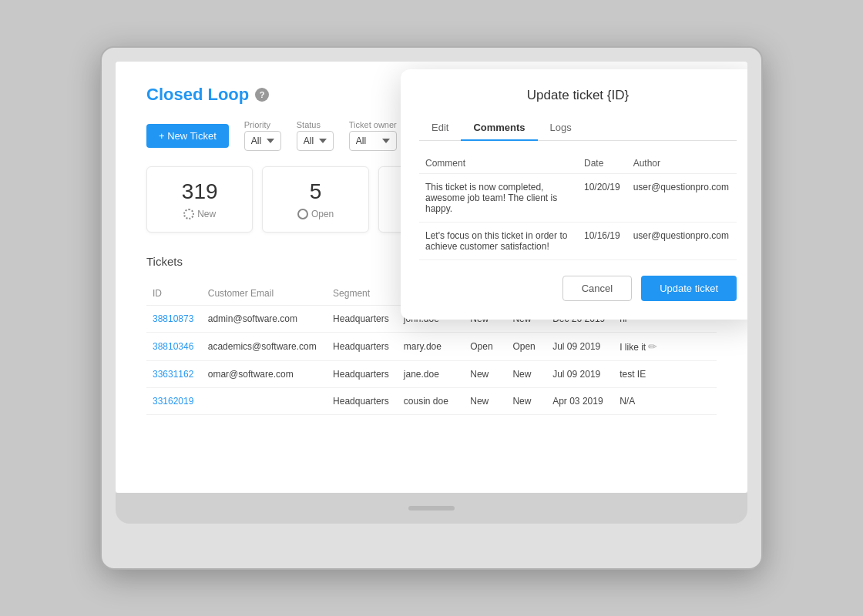 The image size is (863, 616). Describe the element at coordinates (499, 242) in the screenshot. I see `comment-text: Let's focus on this ticket in order to a…` at that location.